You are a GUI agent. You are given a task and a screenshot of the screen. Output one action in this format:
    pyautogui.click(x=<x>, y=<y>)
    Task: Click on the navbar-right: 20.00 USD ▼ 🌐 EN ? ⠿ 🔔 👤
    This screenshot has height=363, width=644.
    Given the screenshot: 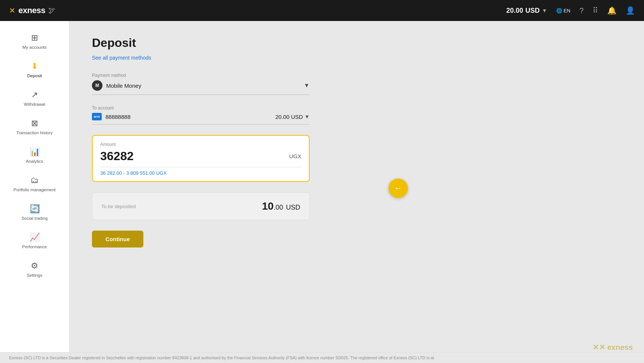 What is the action you would take?
    pyautogui.click(x=570, y=10)
    